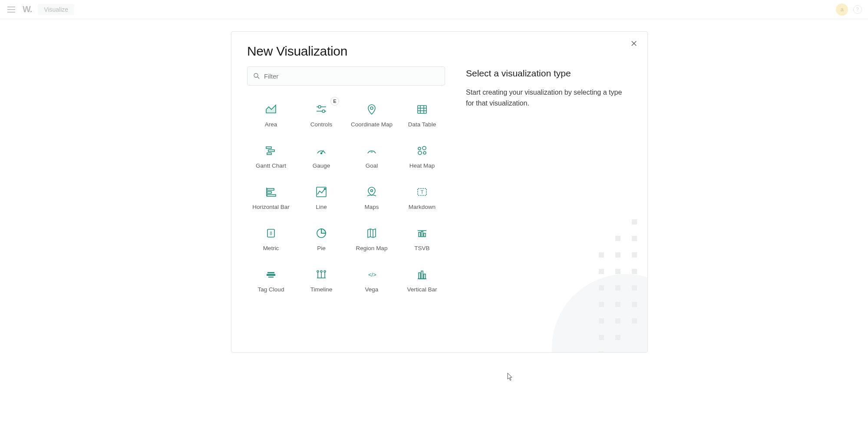  I want to click on vbar-icon, so click(422, 274).